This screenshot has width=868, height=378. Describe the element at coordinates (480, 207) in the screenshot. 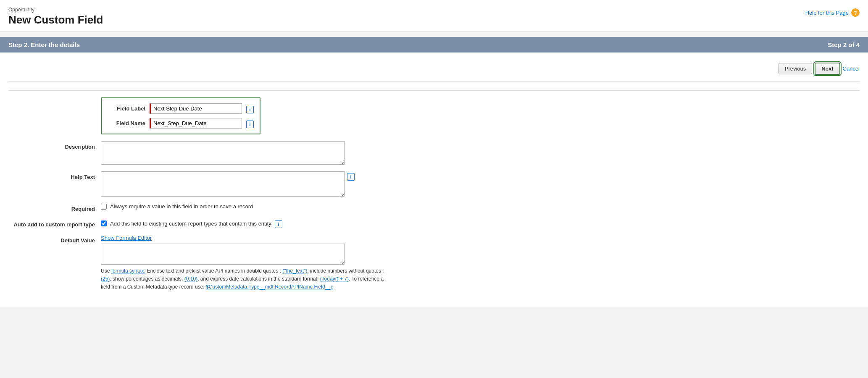

I see `required-field: Always require a value in this field in …` at that location.